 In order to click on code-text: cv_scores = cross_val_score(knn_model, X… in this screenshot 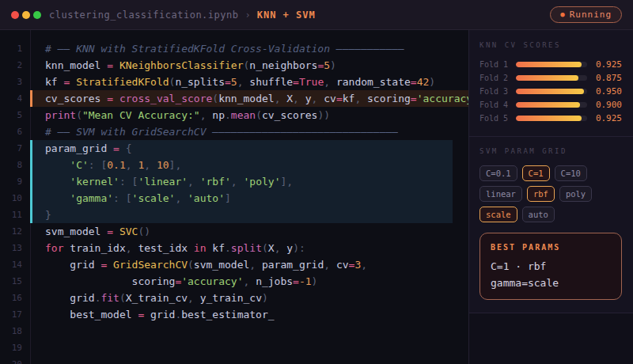, I will do `click(249, 98)`.